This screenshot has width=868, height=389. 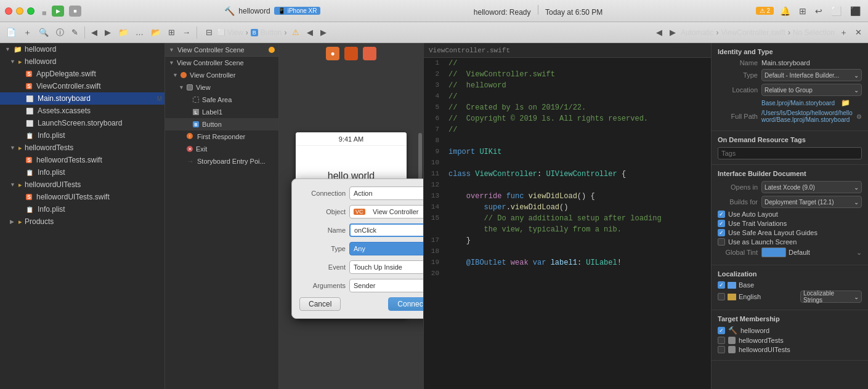 What do you see at coordinates (812, 90) in the screenshot?
I see `rp-location-dropdown: Relative to Group ⌄` at bounding box center [812, 90].